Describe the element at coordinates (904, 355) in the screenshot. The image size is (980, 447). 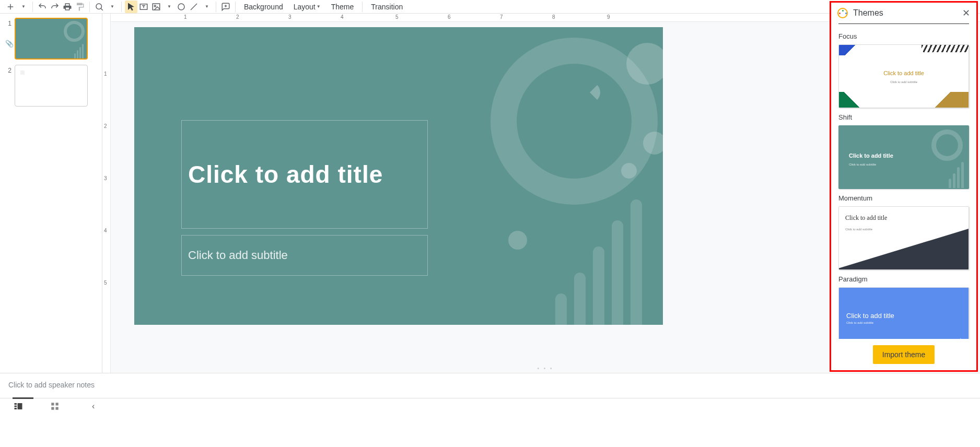
I see `import-theme-button: Import theme` at that location.